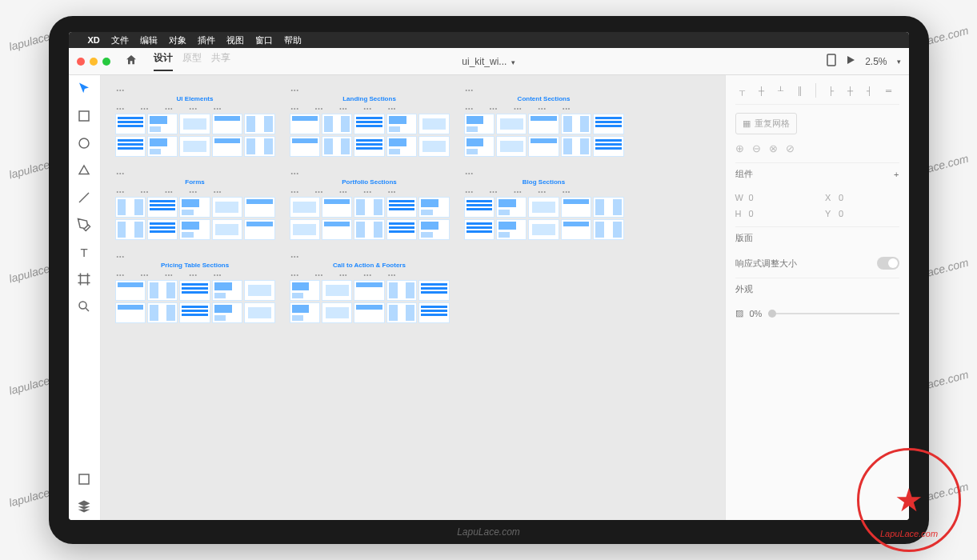 The image size is (977, 560). Describe the element at coordinates (84, 89) in the screenshot. I see `select-tool` at that location.